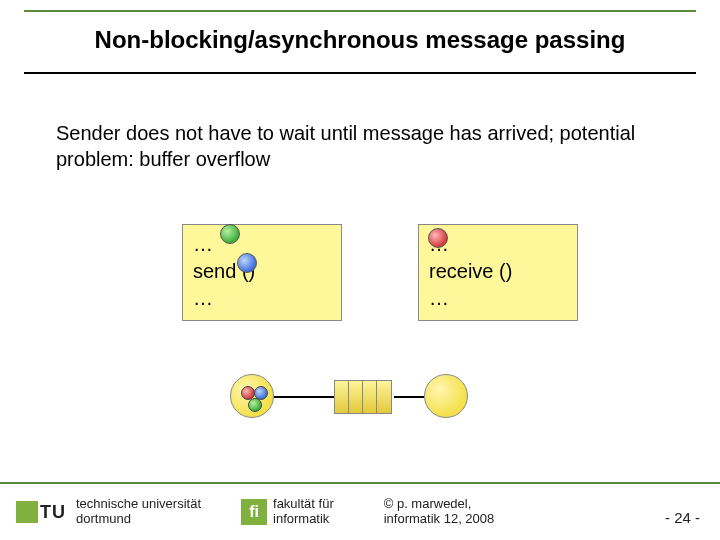  Describe the element at coordinates (409, 397) in the screenshot. I see `connector-line-right` at that location.